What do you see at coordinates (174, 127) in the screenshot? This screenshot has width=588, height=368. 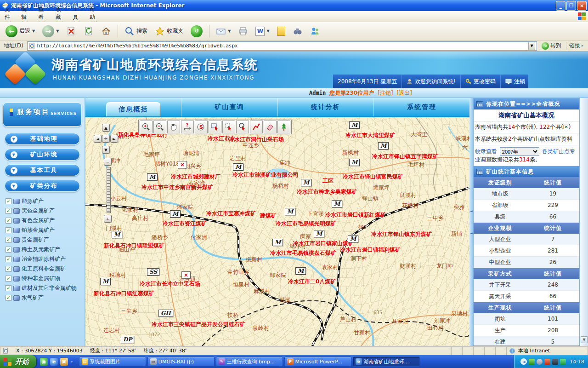 I see `pan-tool-button` at bounding box center [174, 127].